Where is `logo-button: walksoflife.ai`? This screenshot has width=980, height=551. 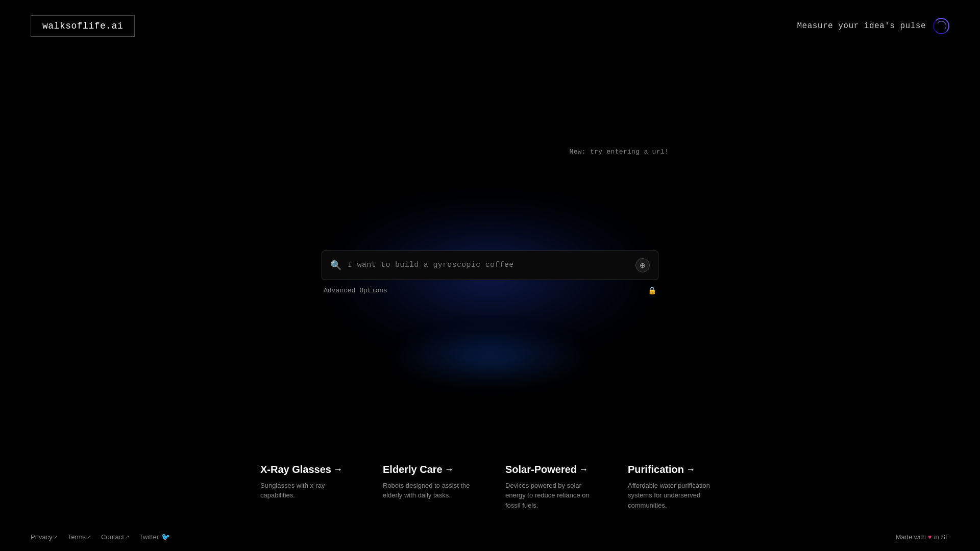 logo-button: walksoflife.ai is located at coordinates (83, 26).